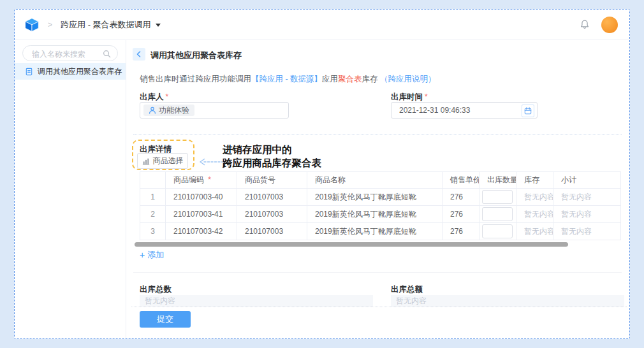  I want to click on search-input, so click(68, 54).